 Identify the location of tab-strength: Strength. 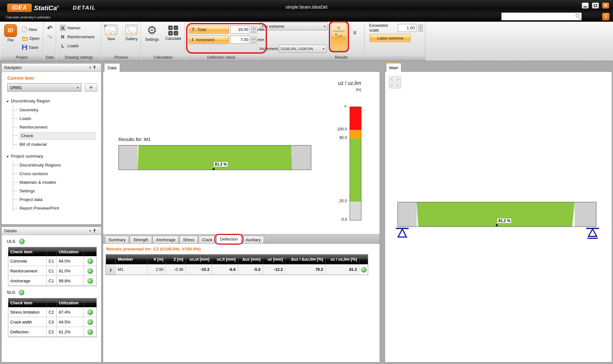
(140, 240).